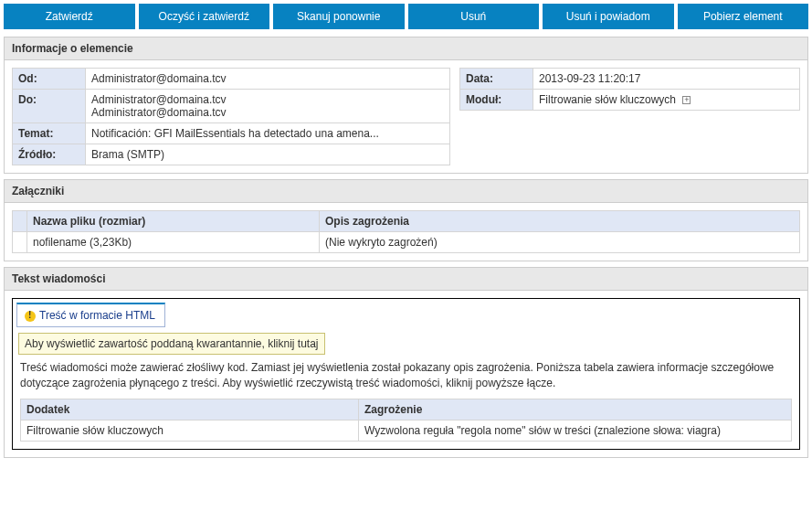  I want to click on warning-icon, so click(30, 316).